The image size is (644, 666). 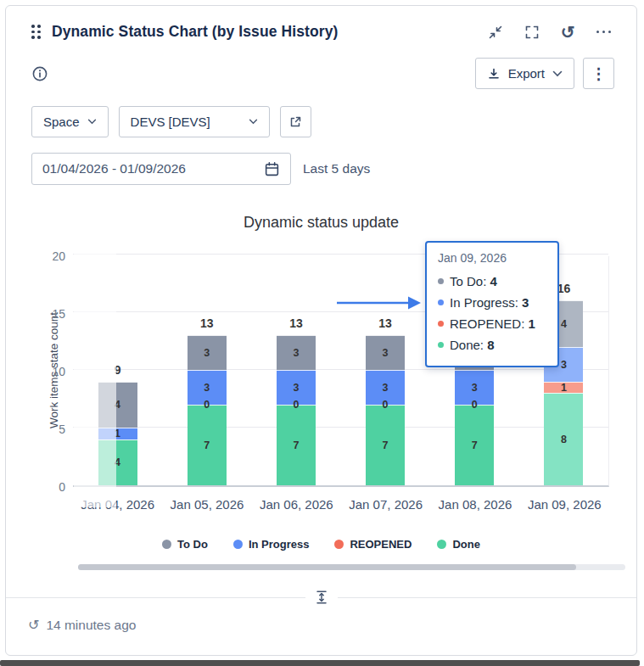 What do you see at coordinates (379, 303) in the screenshot?
I see `annotation-arrow-icon` at bounding box center [379, 303].